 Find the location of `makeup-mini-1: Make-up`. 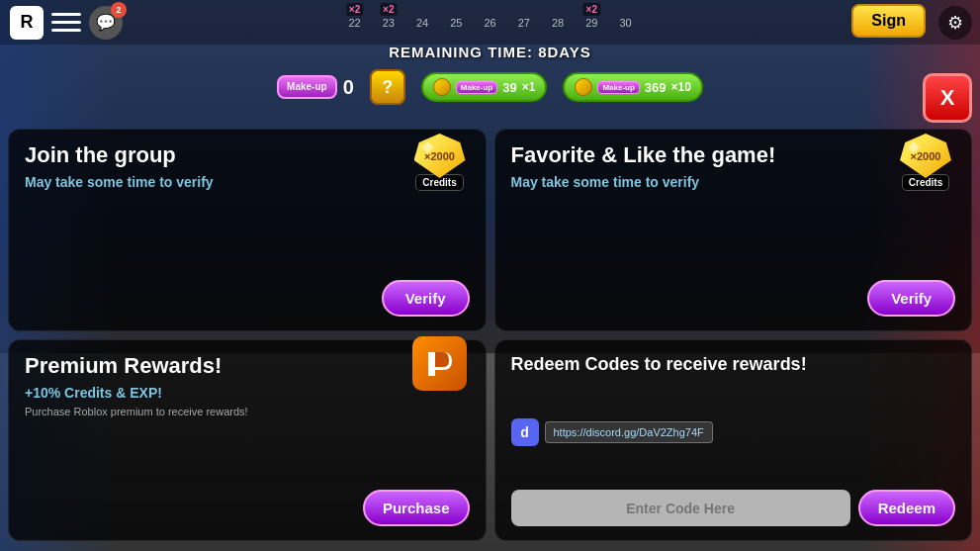

makeup-mini-1: Make-up is located at coordinates (477, 87).